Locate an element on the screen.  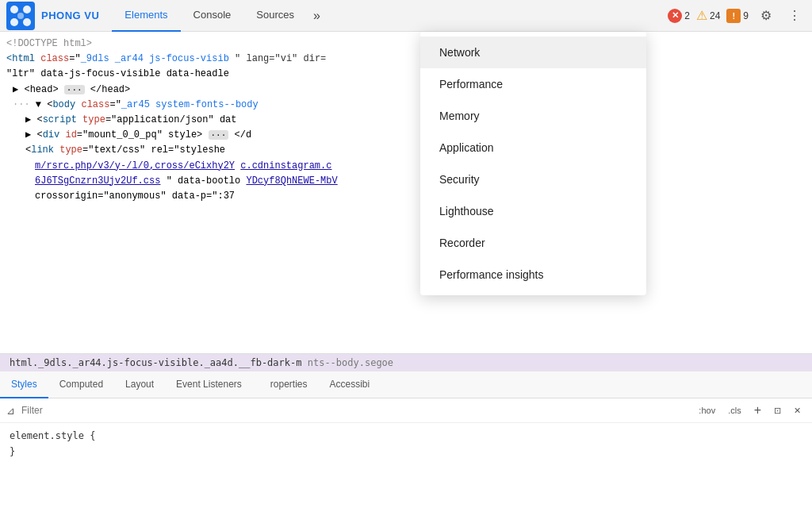
code-line: <link type="text/css" rel="styleshe is located at coordinates (406, 151).